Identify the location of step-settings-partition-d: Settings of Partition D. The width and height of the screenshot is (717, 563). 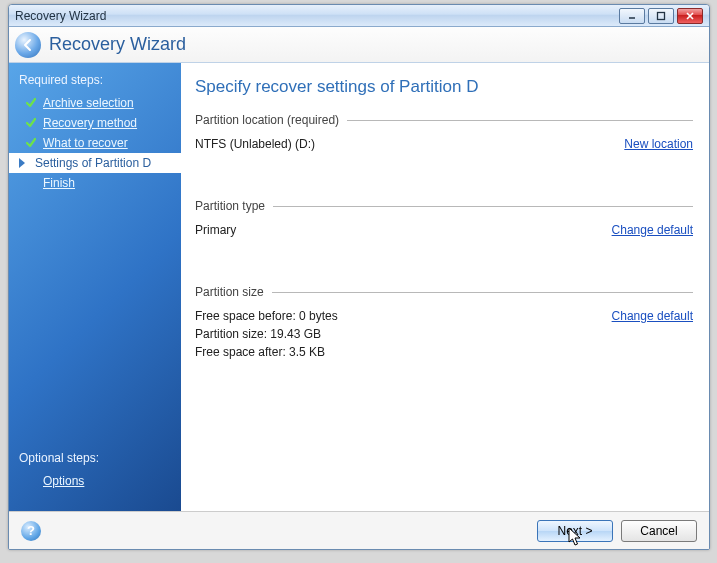
(96, 163).